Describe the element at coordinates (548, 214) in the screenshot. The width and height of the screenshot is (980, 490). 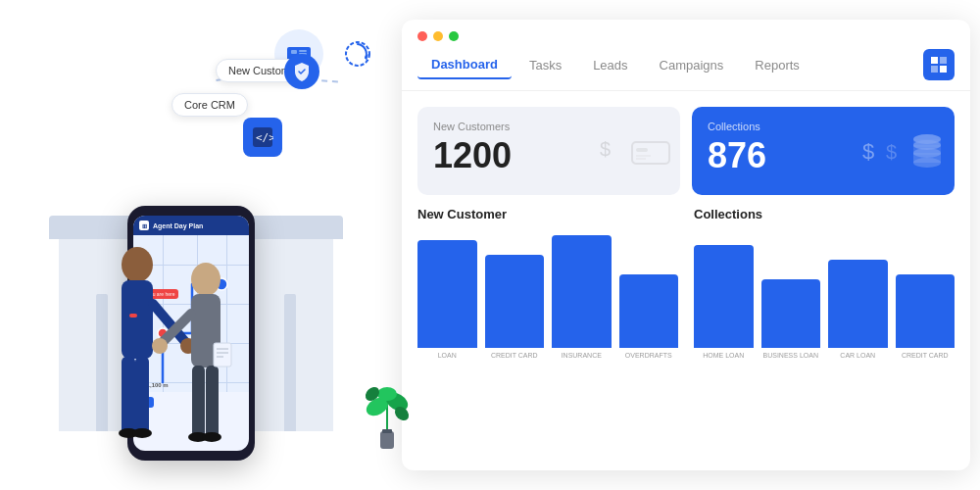
I see `new-customer-chart-title: New Customer` at that location.